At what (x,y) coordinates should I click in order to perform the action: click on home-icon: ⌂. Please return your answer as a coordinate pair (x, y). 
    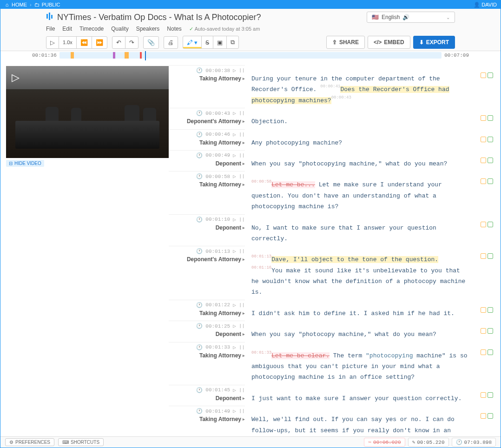
    Looking at the image, I should click on (7, 5).